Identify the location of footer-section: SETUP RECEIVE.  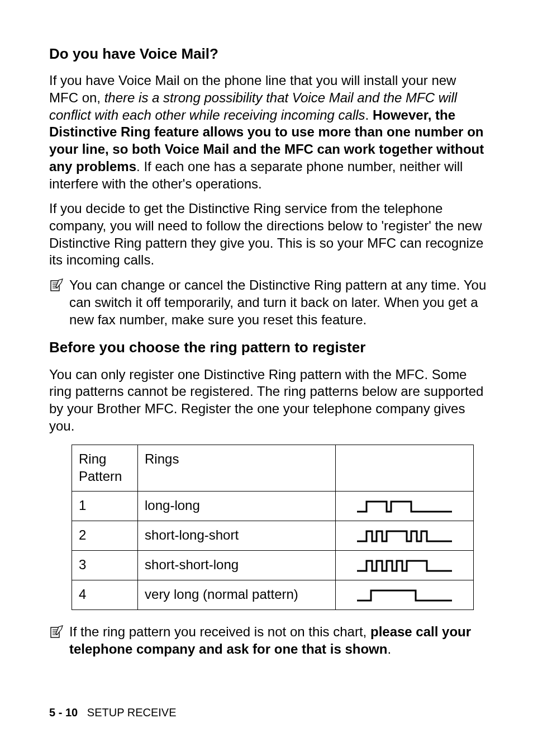
(132, 712).